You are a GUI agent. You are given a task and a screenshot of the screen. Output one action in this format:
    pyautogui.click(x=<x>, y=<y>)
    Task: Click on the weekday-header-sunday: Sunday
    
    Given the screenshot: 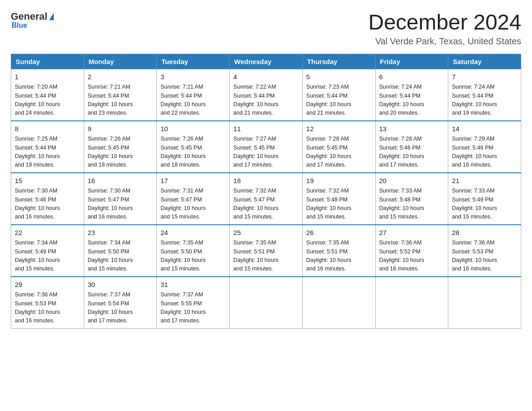 What is the action you would take?
    pyautogui.click(x=47, y=61)
    